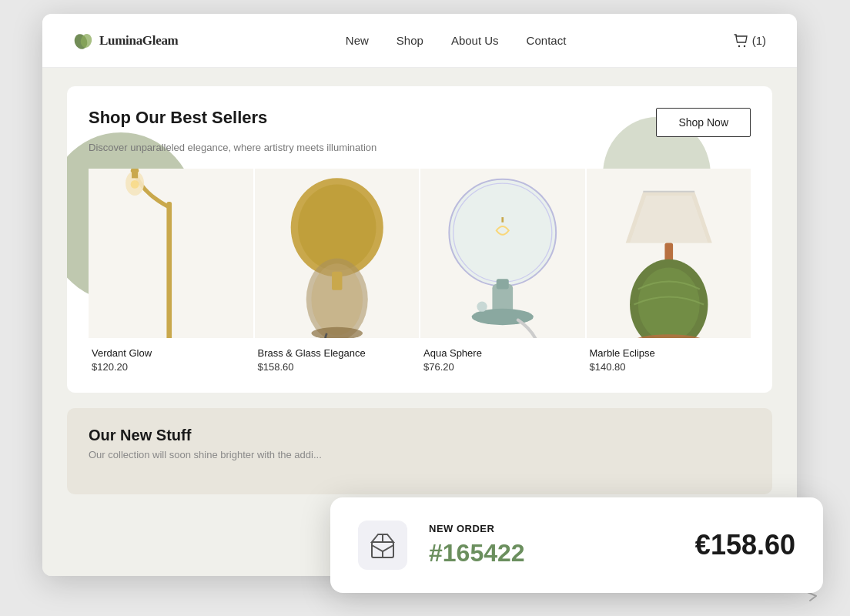  Describe the element at coordinates (669, 367) in the screenshot. I see `product-price-3: $140.80` at that location.